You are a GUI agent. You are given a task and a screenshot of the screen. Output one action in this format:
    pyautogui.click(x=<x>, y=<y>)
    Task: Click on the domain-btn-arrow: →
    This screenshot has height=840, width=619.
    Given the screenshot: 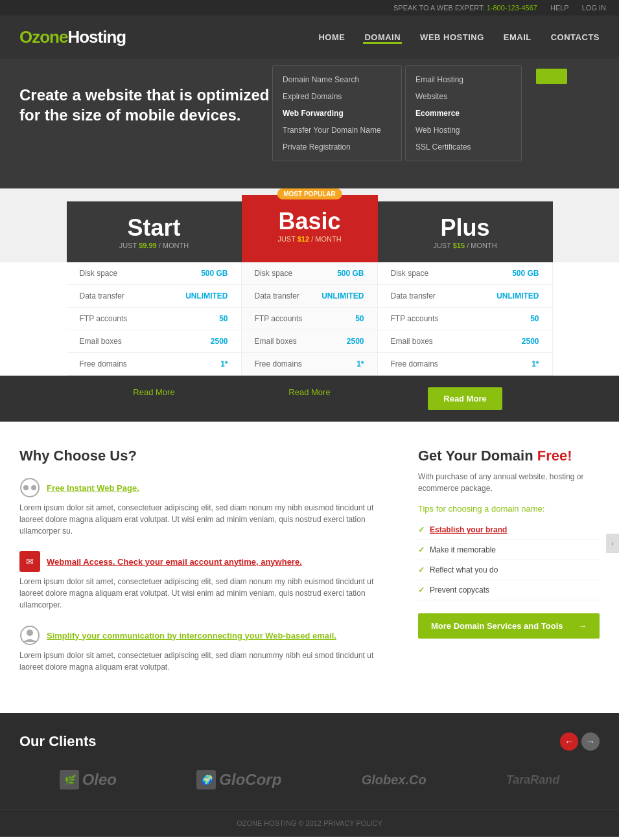 What is the action you would take?
    pyautogui.click(x=582, y=626)
    